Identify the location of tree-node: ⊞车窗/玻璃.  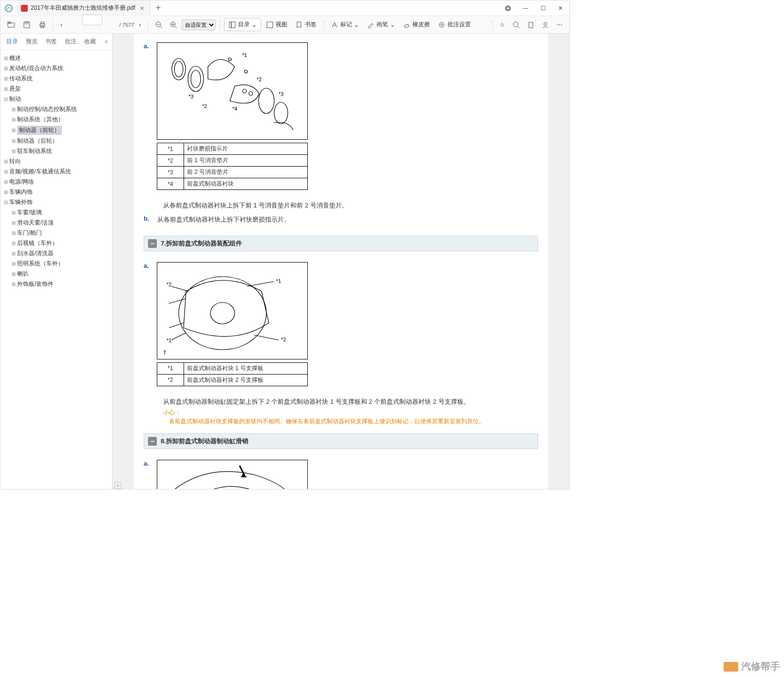
(60, 212).